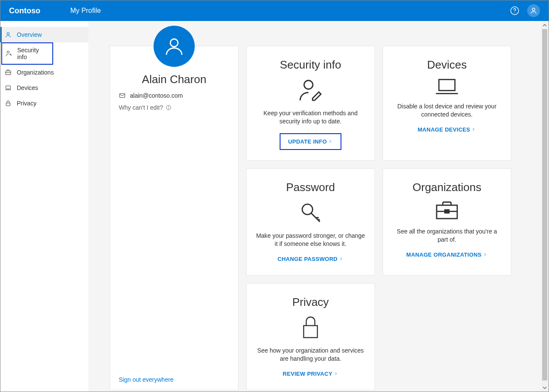 The width and height of the screenshot is (549, 392). What do you see at coordinates (515, 11) in the screenshot?
I see `help-icon` at bounding box center [515, 11].